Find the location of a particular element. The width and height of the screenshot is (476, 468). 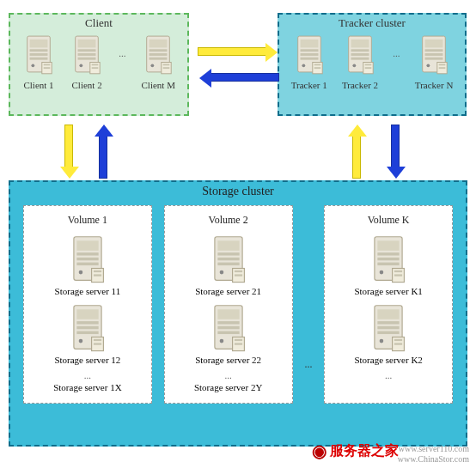

tracker-node: Tracker 2 is located at coordinates (360, 61).